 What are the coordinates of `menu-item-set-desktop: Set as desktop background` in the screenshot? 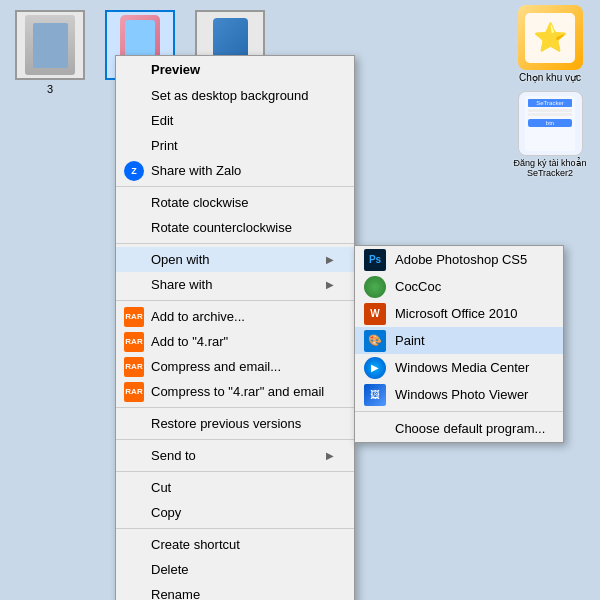 It's located at (235, 96).